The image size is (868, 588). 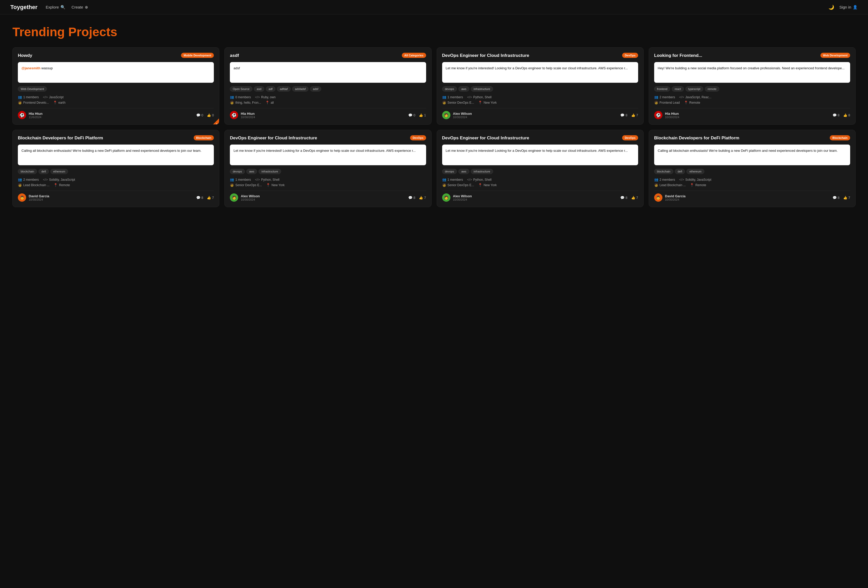 What do you see at coordinates (752, 168) in the screenshot?
I see `card-blockchain2: Blockchain Developers for DeFi Platform …` at bounding box center [752, 168].